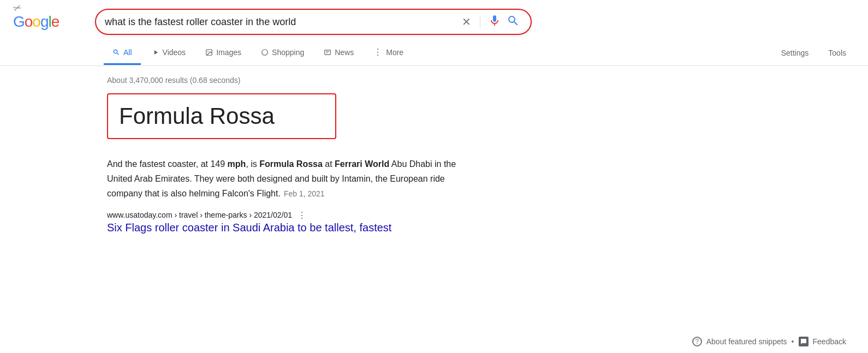  What do you see at coordinates (293, 215) in the screenshot?
I see `result-url-row: www.usatoday.com › travel › theme-parks …` at bounding box center [293, 215].